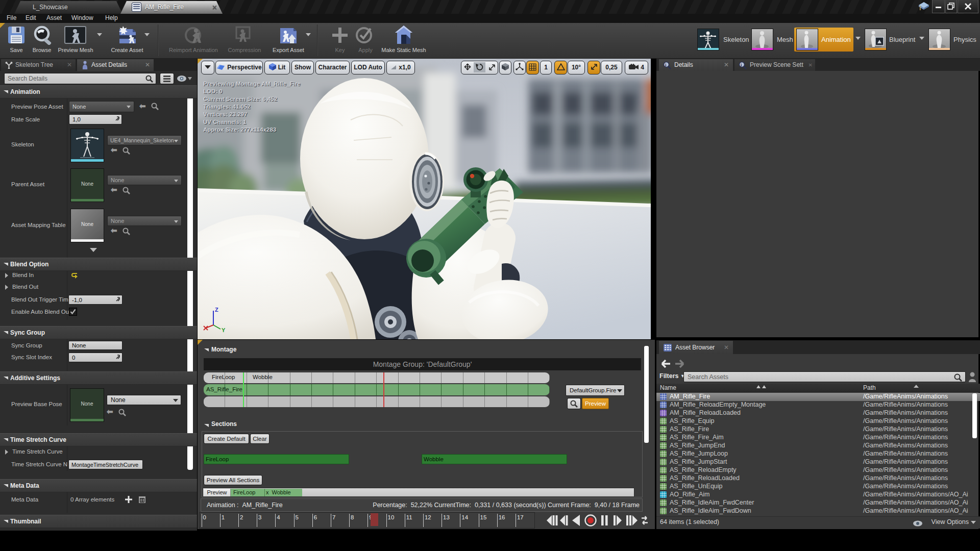 This screenshot has width=980, height=551. Describe the element at coordinates (224, 330) in the screenshot. I see `svg-text: Y` at that location.